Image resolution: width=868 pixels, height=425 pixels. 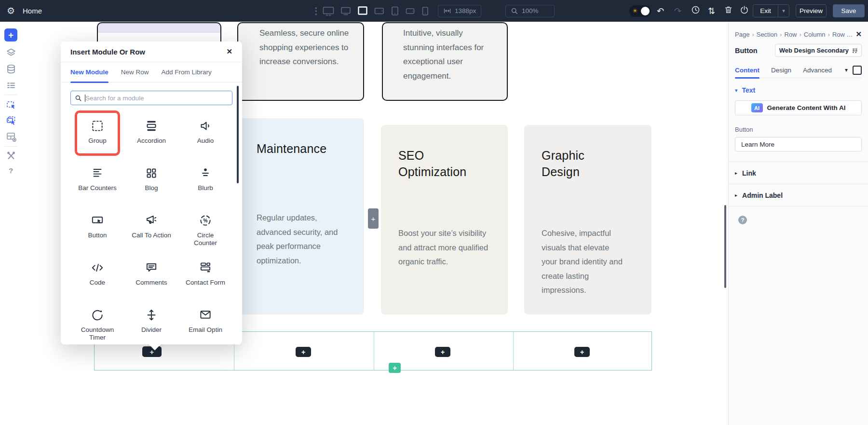 I want to click on generate-ai-button: AI Generate Content With AI, so click(x=799, y=108).